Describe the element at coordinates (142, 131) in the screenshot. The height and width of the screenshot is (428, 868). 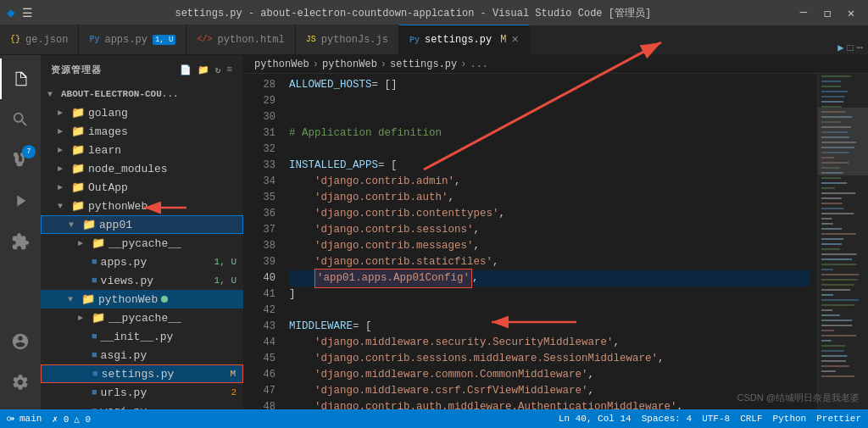
I see `tree-item-images: ► 📁 images` at that location.